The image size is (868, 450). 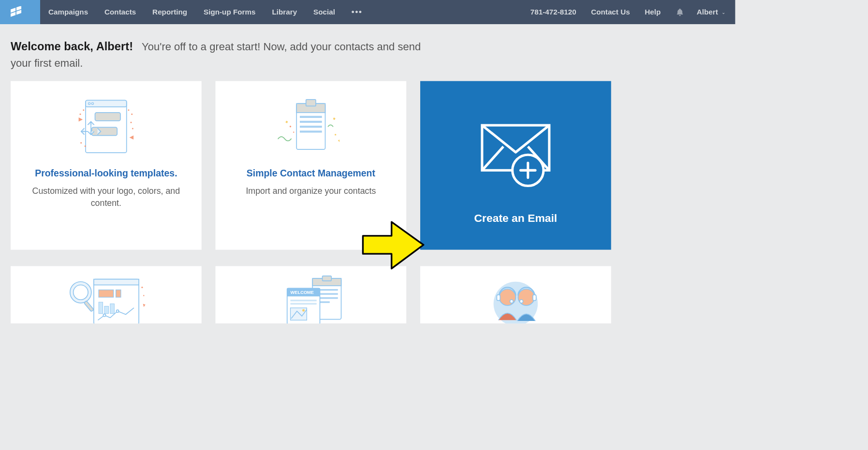 What do you see at coordinates (515, 155) in the screenshot?
I see `envelope-plus-icon` at bounding box center [515, 155].